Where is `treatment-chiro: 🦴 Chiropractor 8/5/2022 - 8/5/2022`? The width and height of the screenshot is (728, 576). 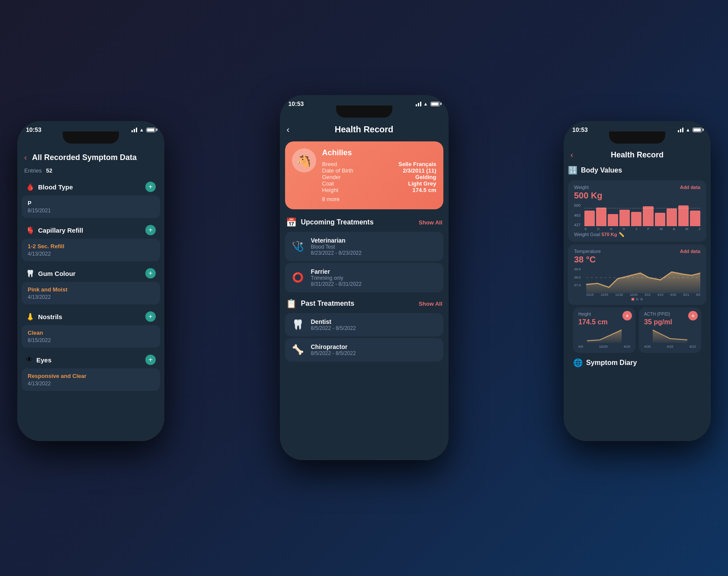
treatment-chiro: 🦴 Chiropractor 8/5/2022 - 8/5/2022 is located at coordinates (364, 350).